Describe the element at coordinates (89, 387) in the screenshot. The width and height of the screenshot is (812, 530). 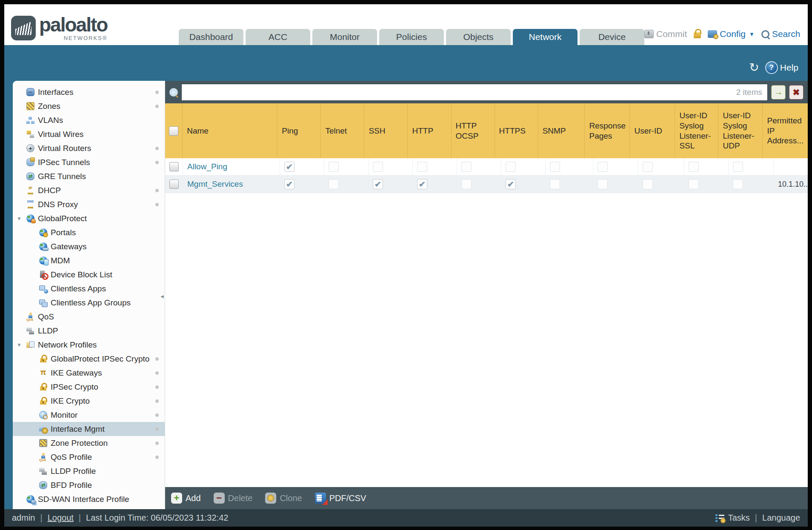
I see `sidebar-item-ipsec-crypto: IPSec Crypto` at that location.